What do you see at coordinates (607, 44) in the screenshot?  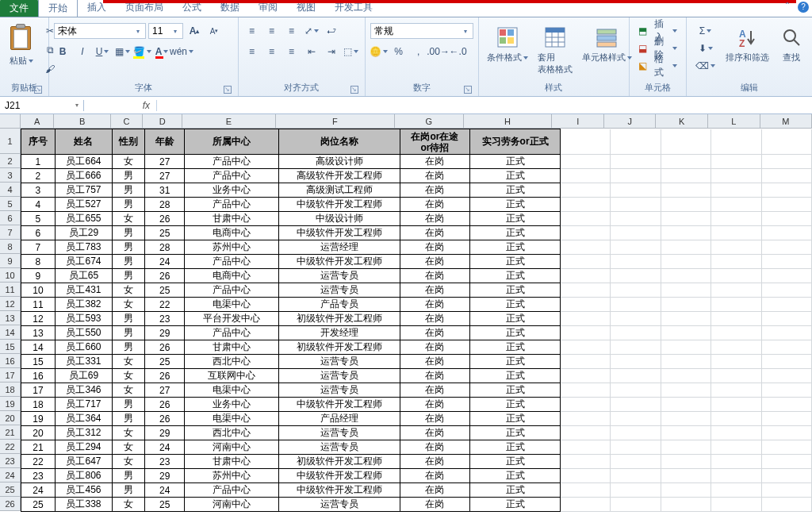 I see `cell-style-button: 单元格样式` at bounding box center [607, 44].